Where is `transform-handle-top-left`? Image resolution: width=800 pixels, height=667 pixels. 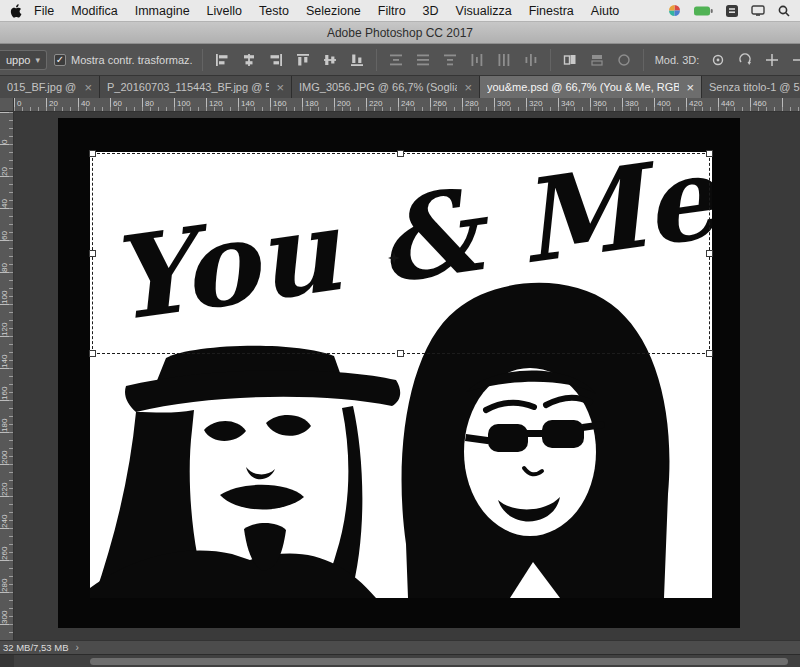
transform-handle-top-left is located at coordinates (92, 154).